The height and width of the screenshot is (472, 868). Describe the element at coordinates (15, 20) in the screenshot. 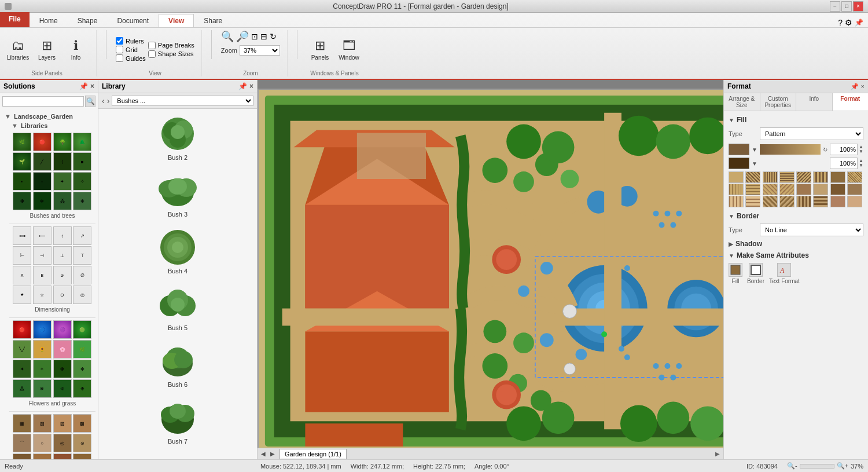

I see `tab-file: File` at that location.